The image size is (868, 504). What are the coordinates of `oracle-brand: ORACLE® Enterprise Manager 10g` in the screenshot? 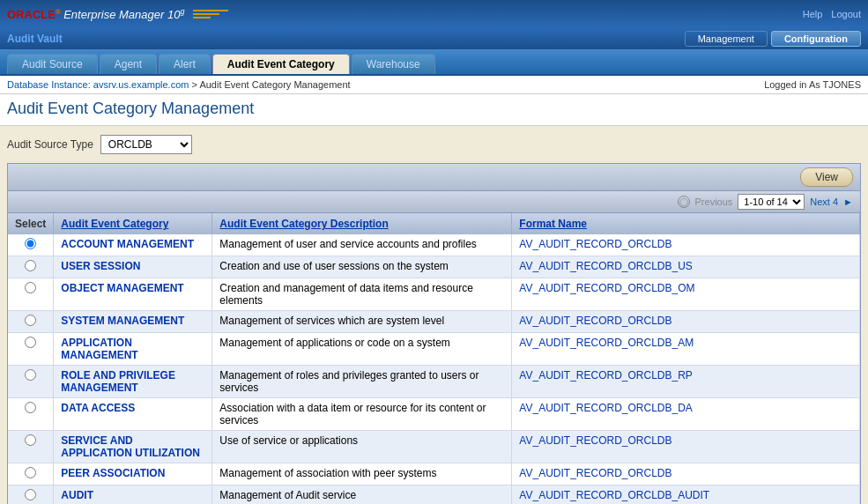 It's located at (95, 14).